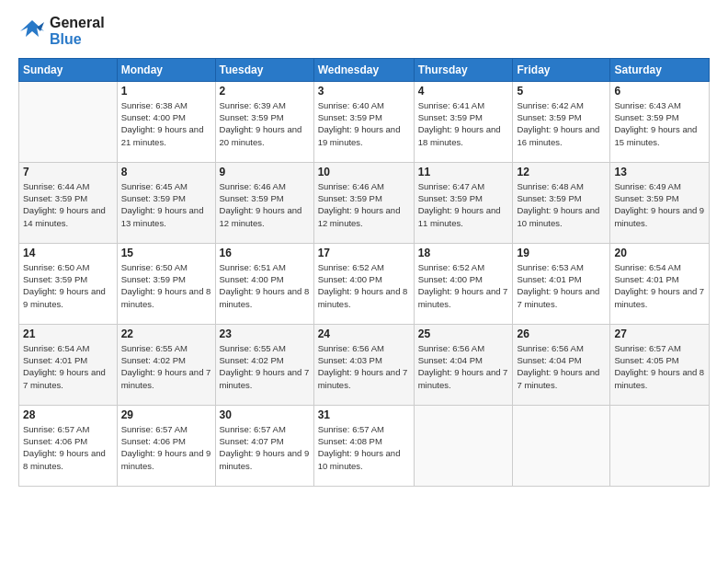 The height and width of the screenshot is (563, 728). Describe the element at coordinates (68, 364) in the screenshot. I see `calendar-cell: 21Sunrise: 6:54 AMSunset: 4:01 PMDayligh…` at that location.